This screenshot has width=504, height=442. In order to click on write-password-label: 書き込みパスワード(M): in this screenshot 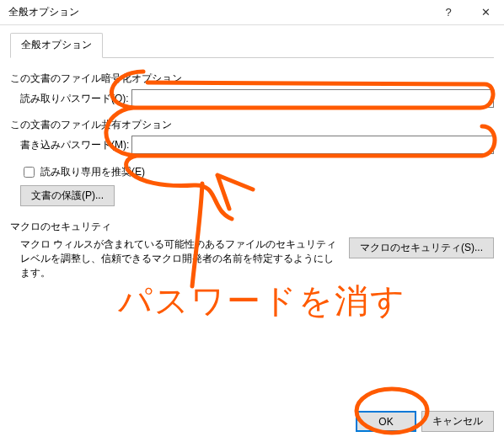, I will do `click(71, 145)`.